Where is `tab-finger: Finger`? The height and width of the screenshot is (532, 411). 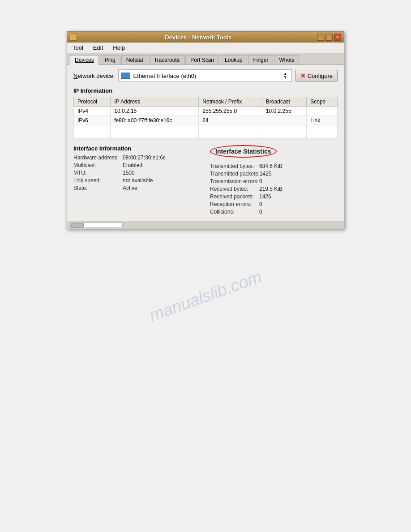
tab-finger: Finger is located at coordinates (261, 60).